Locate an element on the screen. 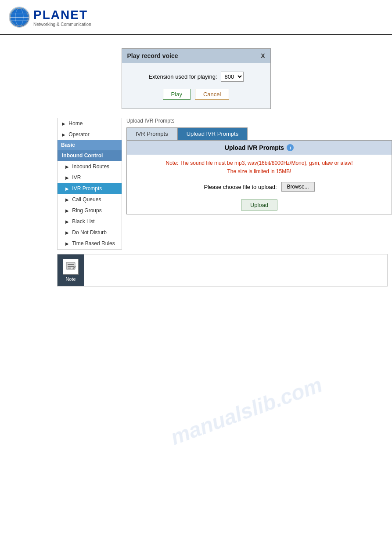 The width and height of the screenshot is (392, 555). sidebar-item-ivr: ▶ IVR is located at coordinates (90, 178).